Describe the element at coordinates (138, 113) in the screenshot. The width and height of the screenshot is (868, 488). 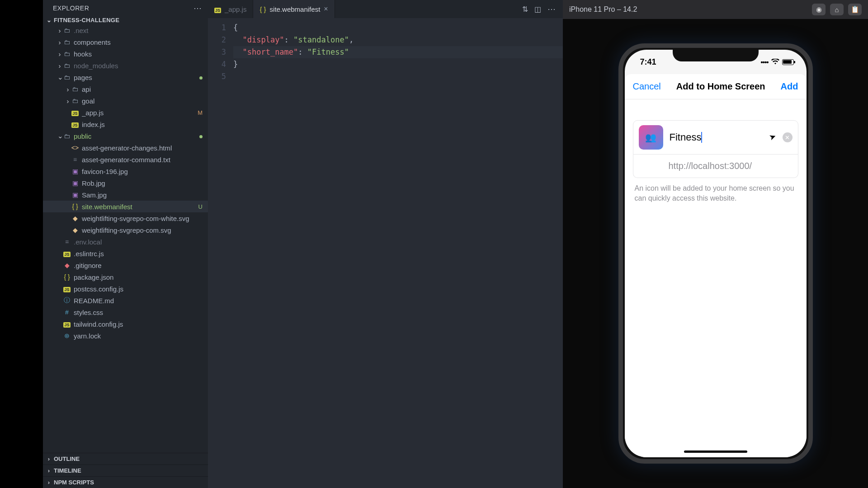
I see `tree-label: _app.js` at that location.